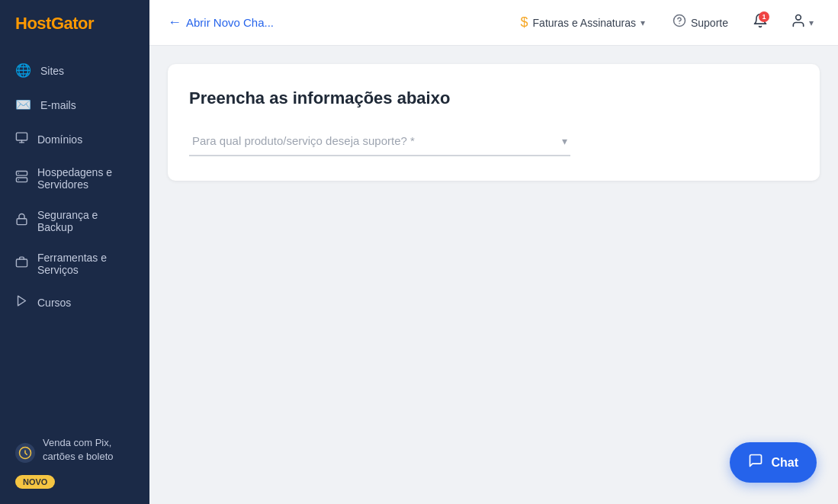 The width and height of the screenshot is (838, 504). I want to click on sidebar-item-label: Segurança e Backup, so click(85, 221).